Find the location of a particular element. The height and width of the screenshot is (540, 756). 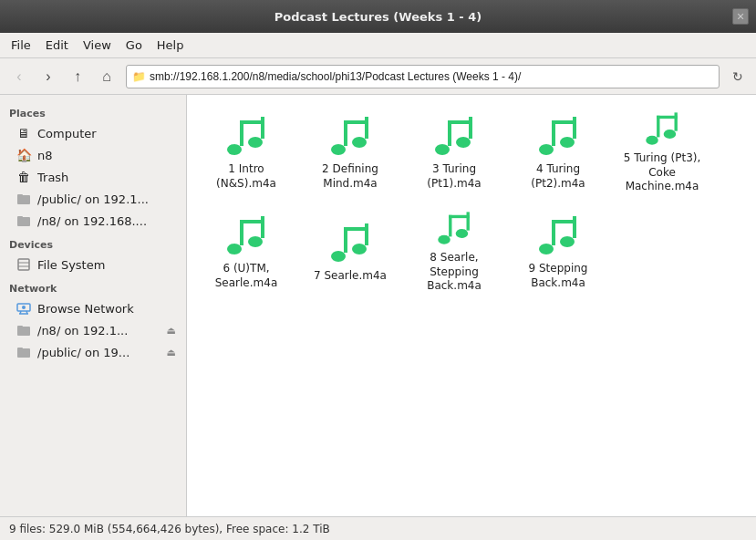

computer-icon: 🖥 is located at coordinates (24, 133).